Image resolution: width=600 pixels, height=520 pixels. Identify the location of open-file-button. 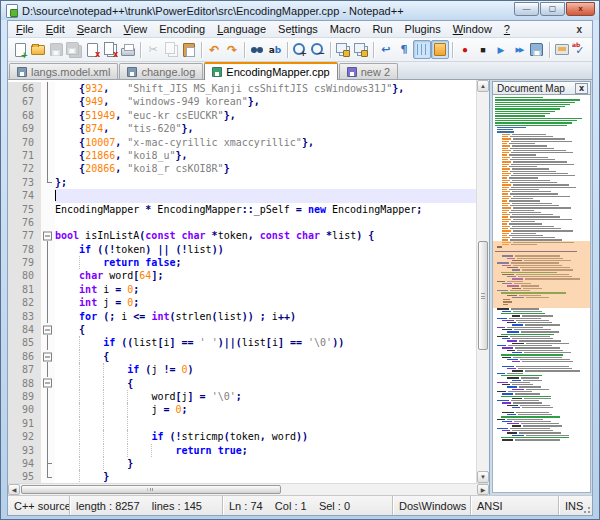
(38, 50).